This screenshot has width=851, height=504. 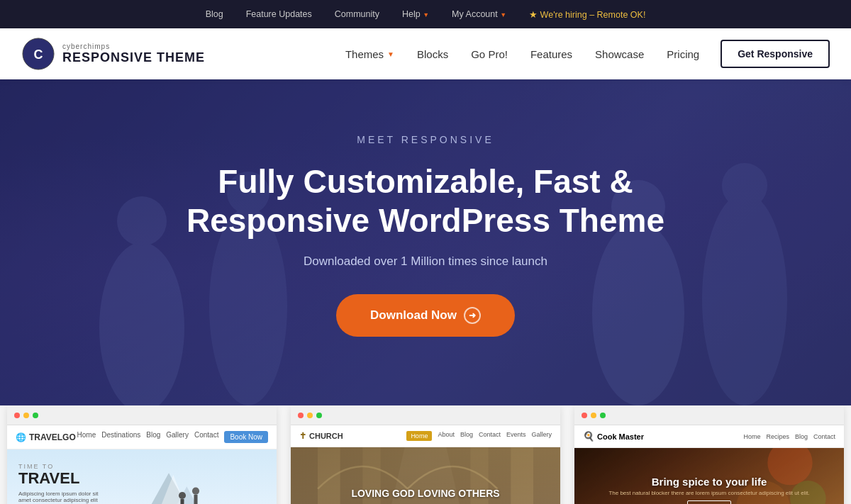 I want to click on cook-text-content: Bring spice to your life The best natura…, so click(x=709, y=490).